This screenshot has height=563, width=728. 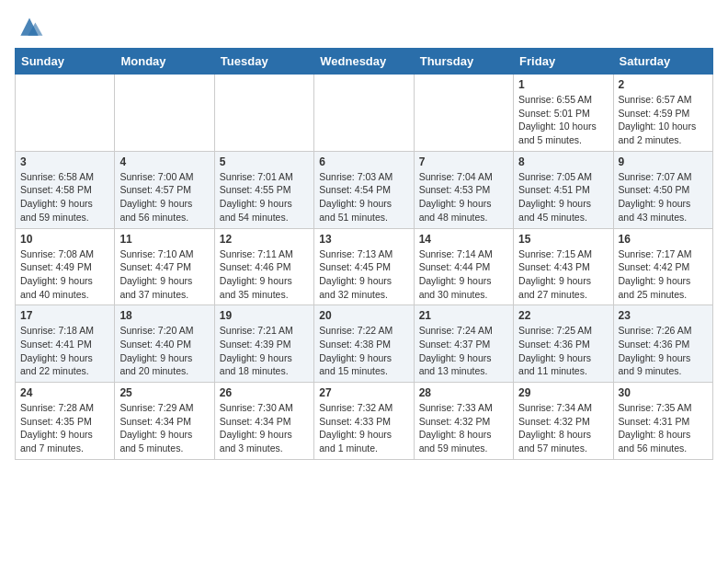 I want to click on calendar-cell: 9Sunrise: 7:07 AM Sunset: 4:50 PM Daylig…, so click(x=663, y=190).